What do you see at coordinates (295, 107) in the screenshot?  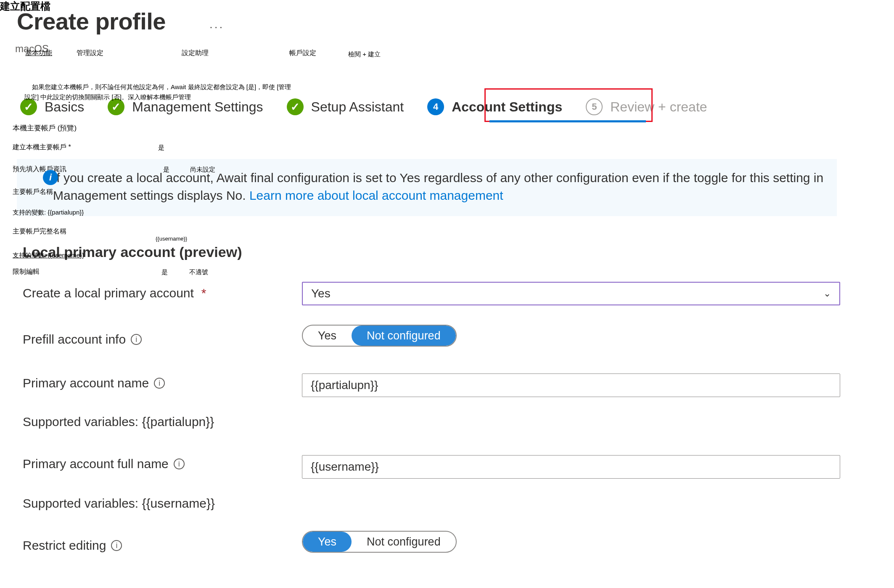 I see `check-icon` at bounding box center [295, 107].